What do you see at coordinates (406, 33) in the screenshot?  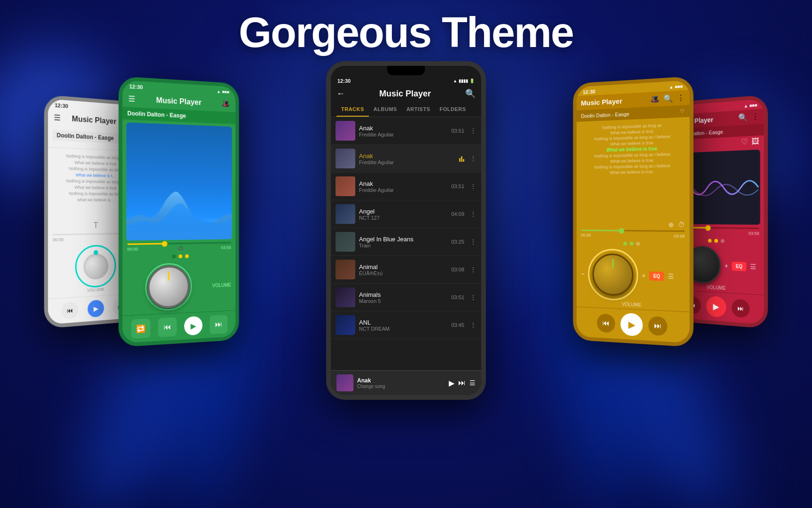 I see `headline: Gorgeous Theme` at bounding box center [406, 33].